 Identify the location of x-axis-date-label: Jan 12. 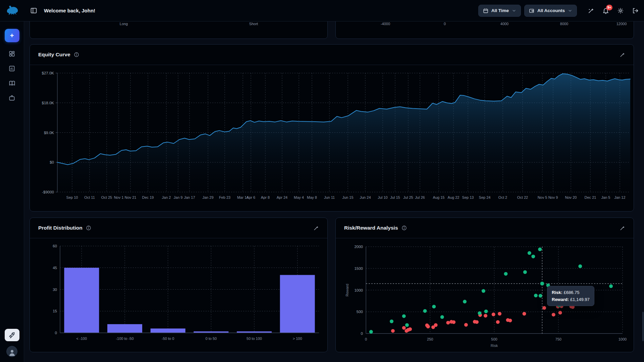
(620, 197).